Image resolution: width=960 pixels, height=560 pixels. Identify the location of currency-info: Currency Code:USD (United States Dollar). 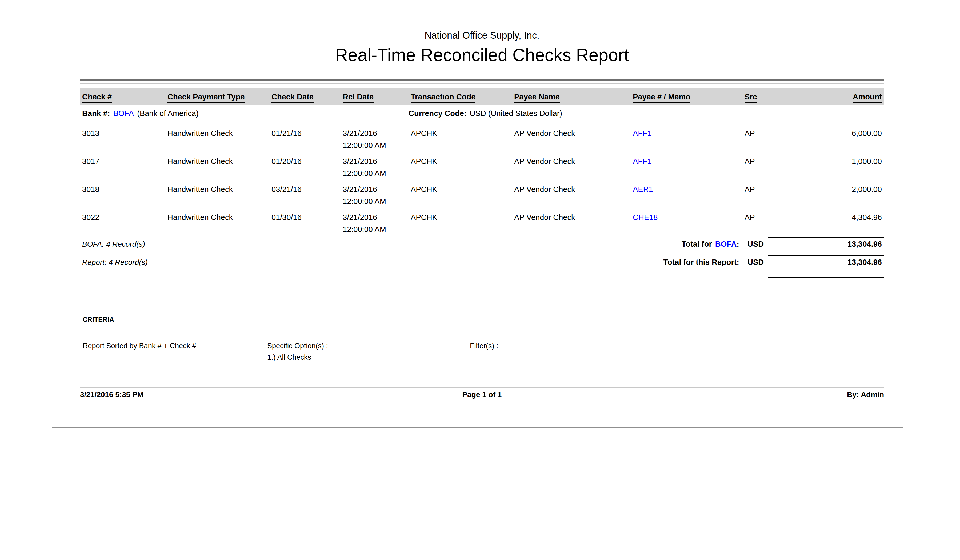
(646, 114).